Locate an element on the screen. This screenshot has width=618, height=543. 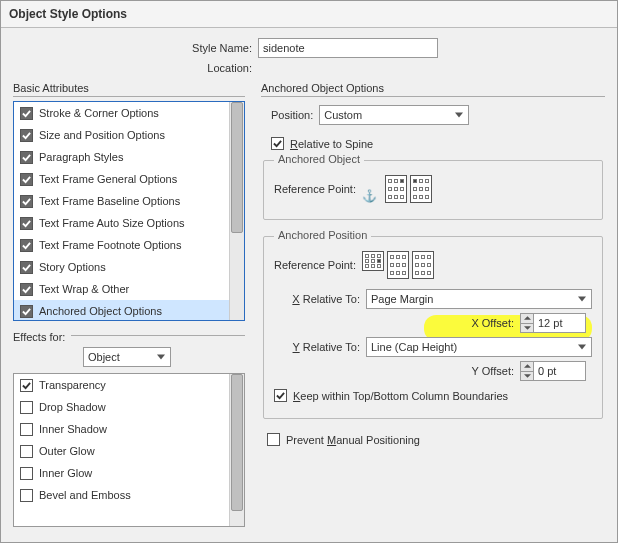
location-label: Location: is located at coordinates (216, 68).